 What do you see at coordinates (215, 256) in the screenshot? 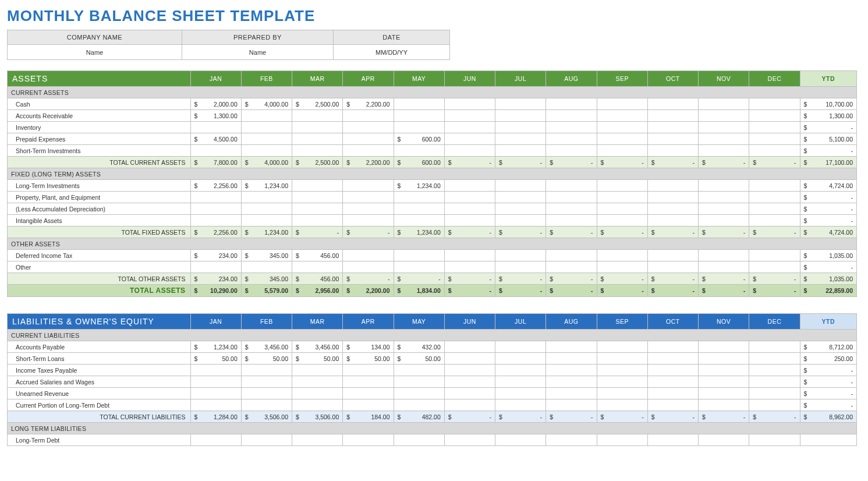
I see `cell: $234.00` at bounding box center [215, 256].